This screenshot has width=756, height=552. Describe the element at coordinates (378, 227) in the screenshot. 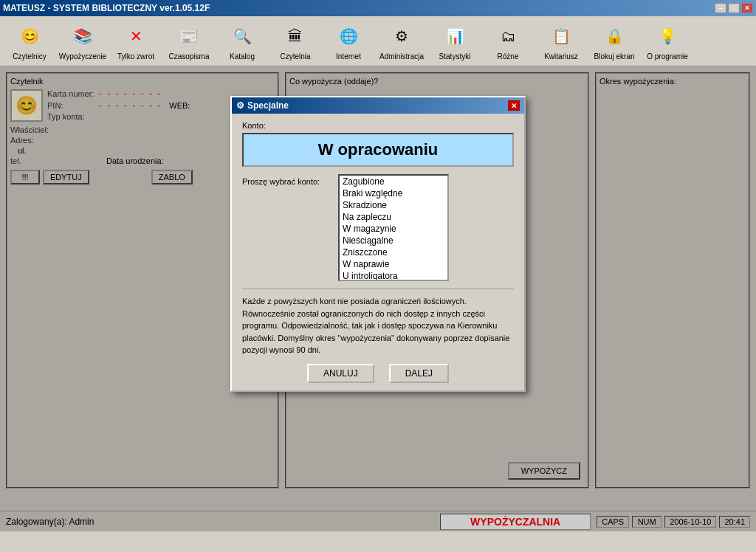

I see `modal-content: Proszę wybrać konto: ZagubioneBraki wzgl…` at that location.